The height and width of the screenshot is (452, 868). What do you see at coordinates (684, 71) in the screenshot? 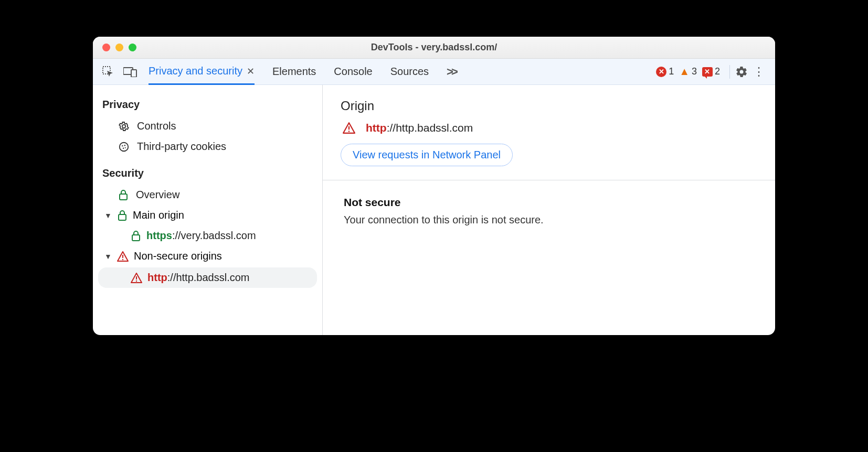
I see `warning-icon: ▲` at bounding box center [684, 71].